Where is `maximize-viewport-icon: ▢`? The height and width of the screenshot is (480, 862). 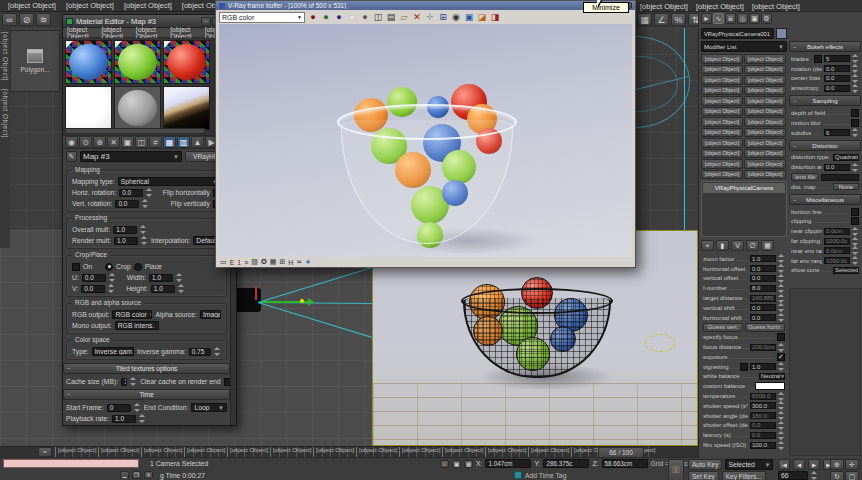 maximize-viewport-icon: ▢ is located at coordinates (852, 476).